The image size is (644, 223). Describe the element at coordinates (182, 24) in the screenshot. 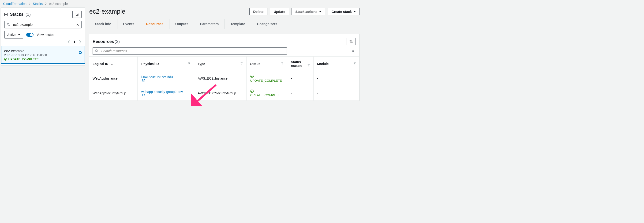

I see `tab-outputs: Outputs` at that location.